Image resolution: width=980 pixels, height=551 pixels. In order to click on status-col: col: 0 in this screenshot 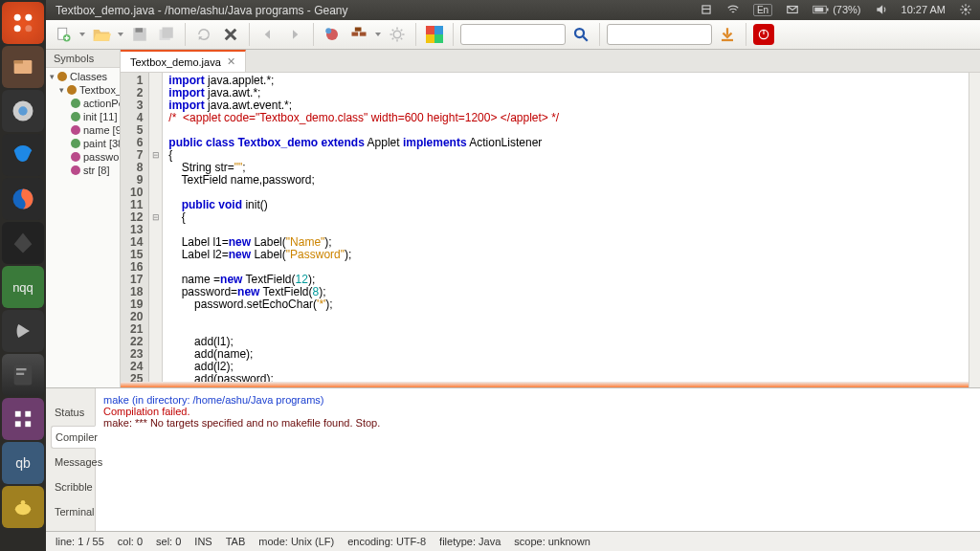, I will do `click(130, 541)`.